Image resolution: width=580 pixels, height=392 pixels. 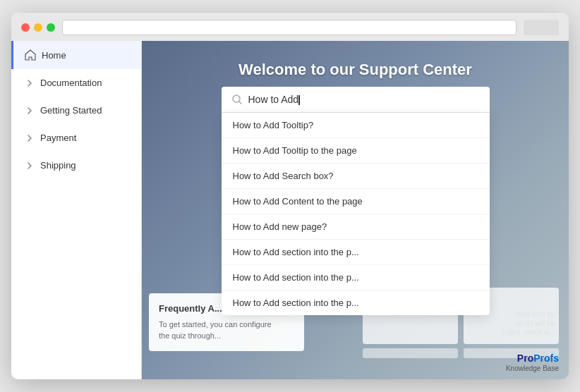 What do you see at coordinates (532, 362) in the screenshot?
I see `proprofs-logo: ProProfs Knowledge Base` at bounding box center [532, 362].